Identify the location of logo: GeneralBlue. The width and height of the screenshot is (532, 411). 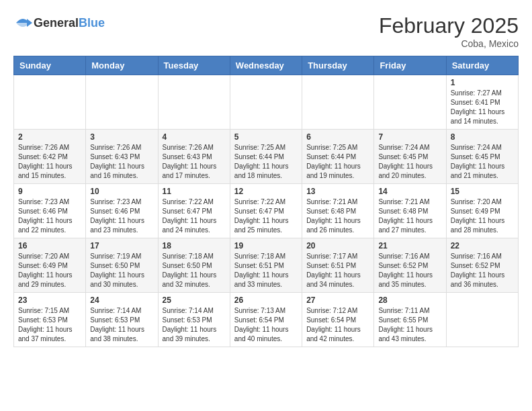
(59, 23).